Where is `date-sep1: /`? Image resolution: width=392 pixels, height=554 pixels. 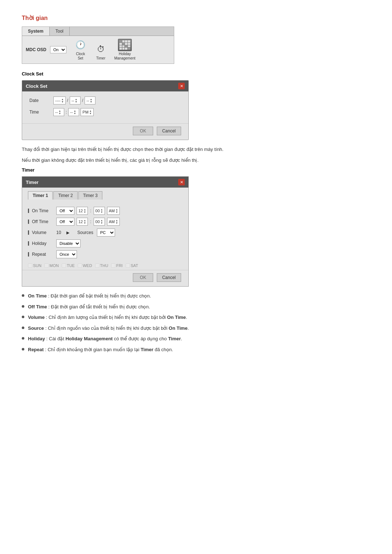
date-sep1: / is located at coordinates (68, 100).